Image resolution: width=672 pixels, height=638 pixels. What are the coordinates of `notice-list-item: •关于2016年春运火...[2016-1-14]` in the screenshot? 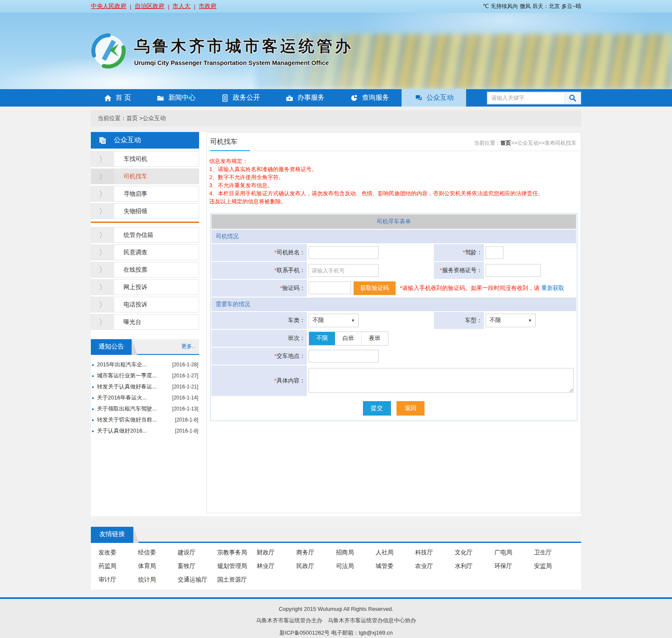 It's located at (145, 398).